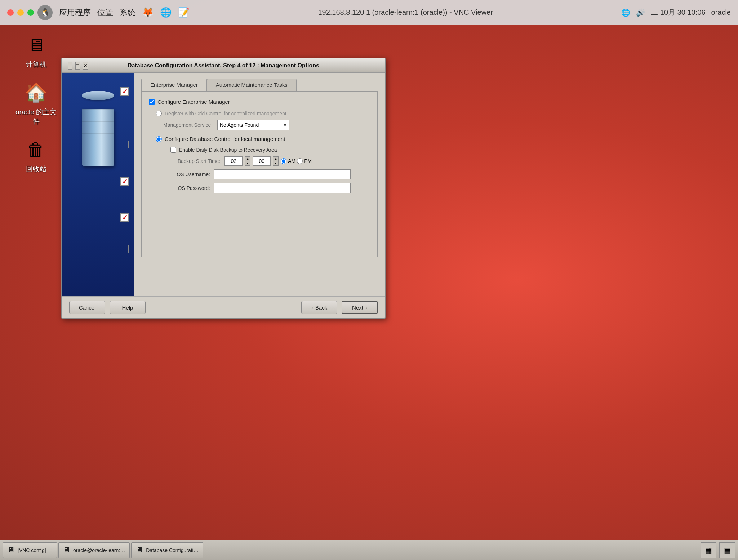  What do you see at coordinates (194, 102) in the screenshot?
I see `configure-em-label: Configure Enterprise Manager` at bounding box center [194, 102].